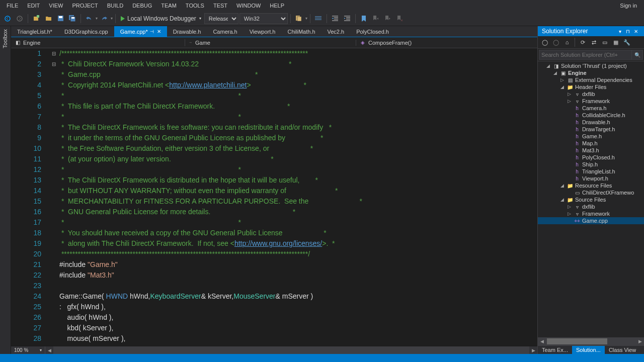  Describe the element at coordinates (586, 55) in the screenshot. I see `solution-search-input` at that location.